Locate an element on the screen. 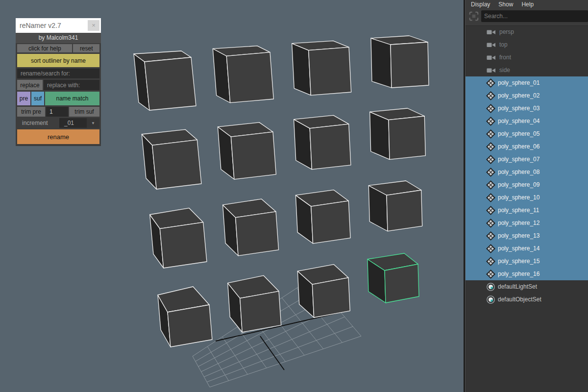 This screenshot has width=588, height=392. outliner-item-label: top is located at coordinates (504, 45).